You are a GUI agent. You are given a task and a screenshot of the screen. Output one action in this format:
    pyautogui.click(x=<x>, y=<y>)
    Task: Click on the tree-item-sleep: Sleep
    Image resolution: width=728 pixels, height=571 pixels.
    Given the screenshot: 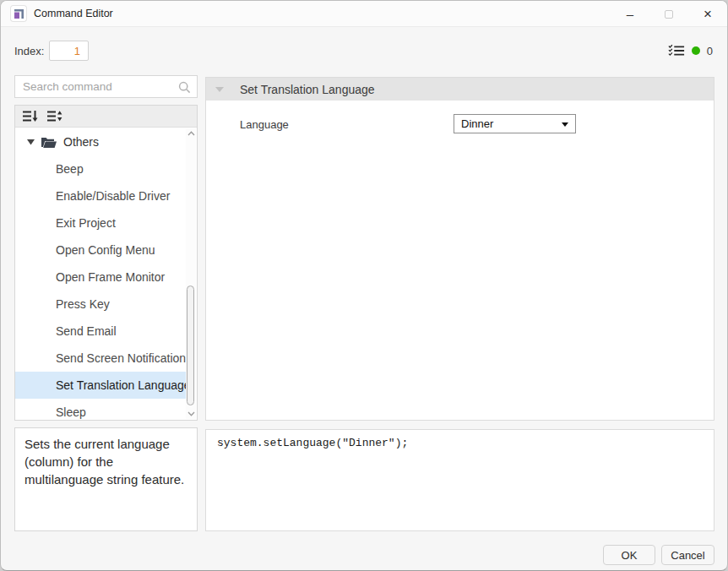 What is the action you would take?
    pyautogui.click(x=101, y=409)
    